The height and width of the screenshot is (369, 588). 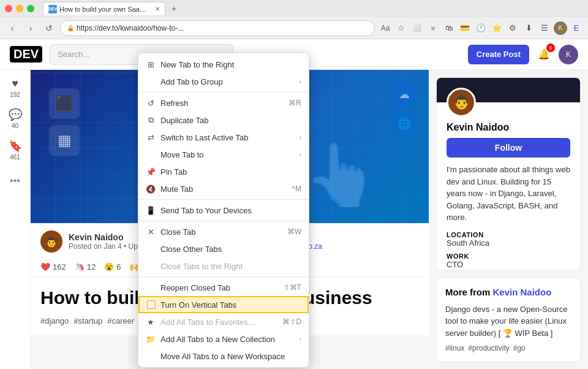 What do you see at coordinates (224, 356) in the screenshot?
I see `menu-new-workspace: Move All Tabs to a New Workspace` at bounding box center [224, 356].